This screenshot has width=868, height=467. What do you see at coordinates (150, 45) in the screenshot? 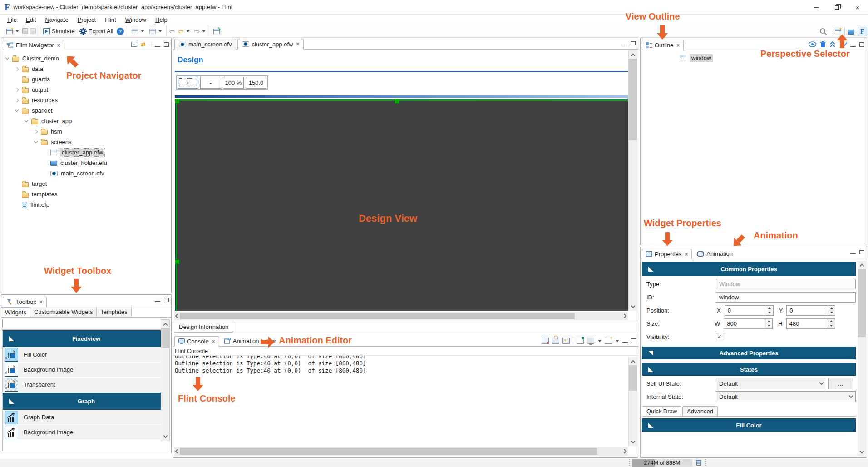
I see `view-menu-icon: ⋮` at bounding box center [150, 45].